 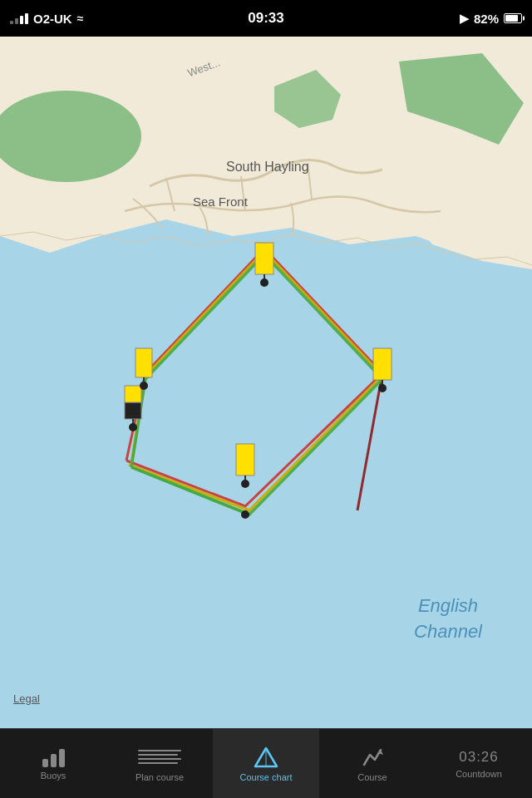 What do you see at coordinates (372, 777) in the screenshot?
I see `tab-course-label: Course` at bounding box center [372, 777].